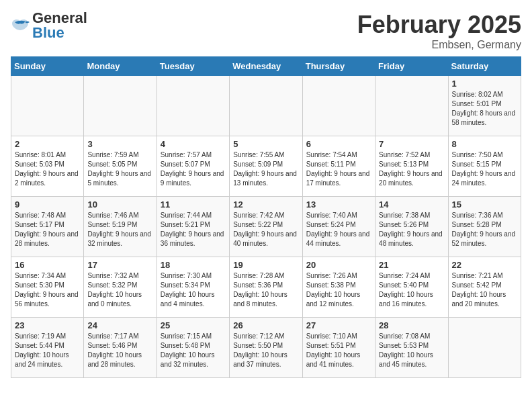 The height and width of the screenshot is (411, 532). I want to click on table-row: 28 Sunrise: 7:08 AMSunset: 5:53 PMDaylig…, so click(412, 348).